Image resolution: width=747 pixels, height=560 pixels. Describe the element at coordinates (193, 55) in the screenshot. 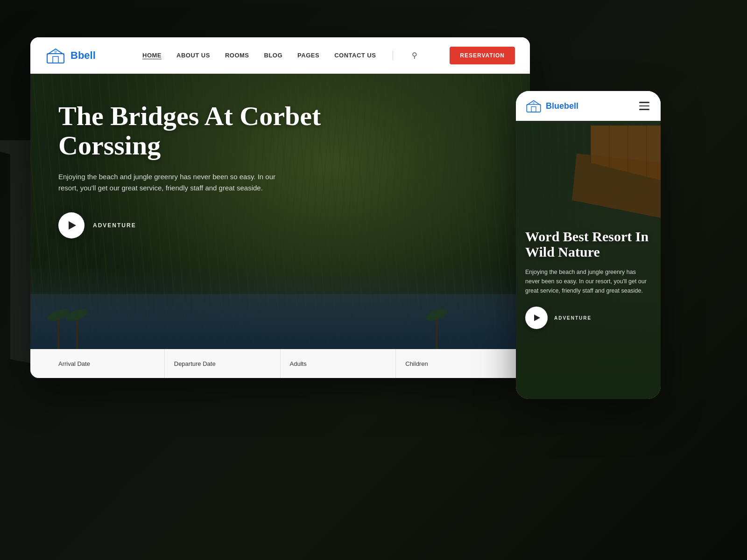

I see `nav-about: ABOUT US` at that location.